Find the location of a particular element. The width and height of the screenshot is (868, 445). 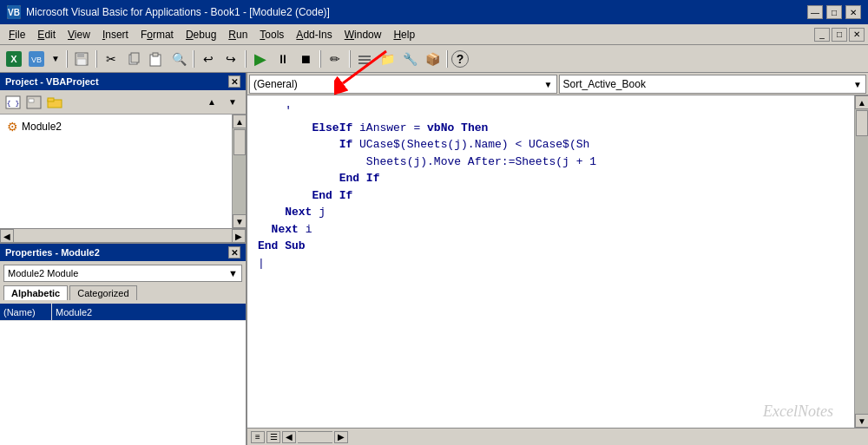

minimize-button: — is located at coordinates (815, 12).